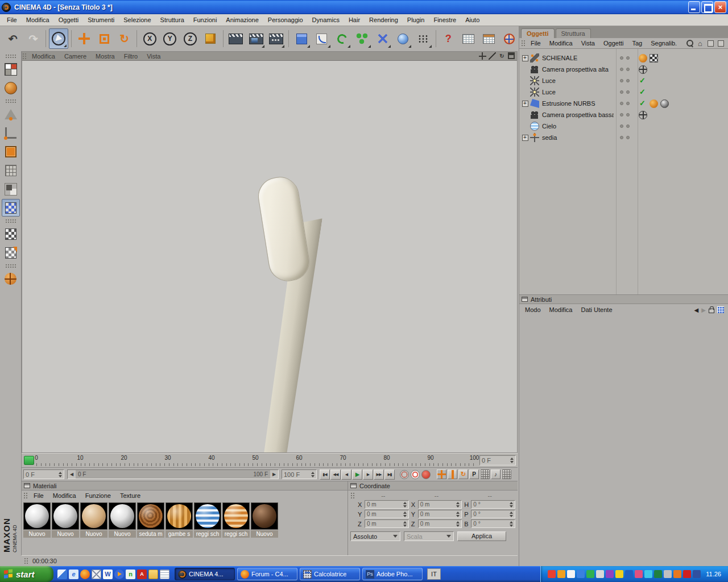 The image size is (728, 582). Describe the element at coordinates (637, 43) in the screenshot. I see `om-menu-tag: Tag` at that location.